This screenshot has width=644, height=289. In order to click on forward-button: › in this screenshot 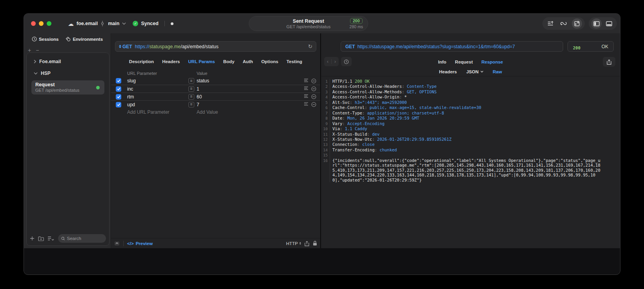, I will do `click(335, 62)`.